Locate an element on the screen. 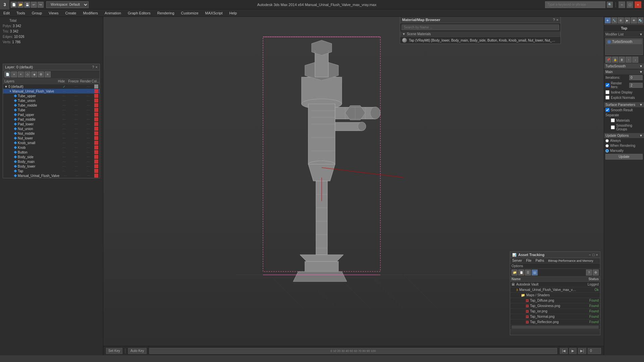 The image size is (644, 362). motion-tab-icon: ▶ is located at coordinates (628, 20).